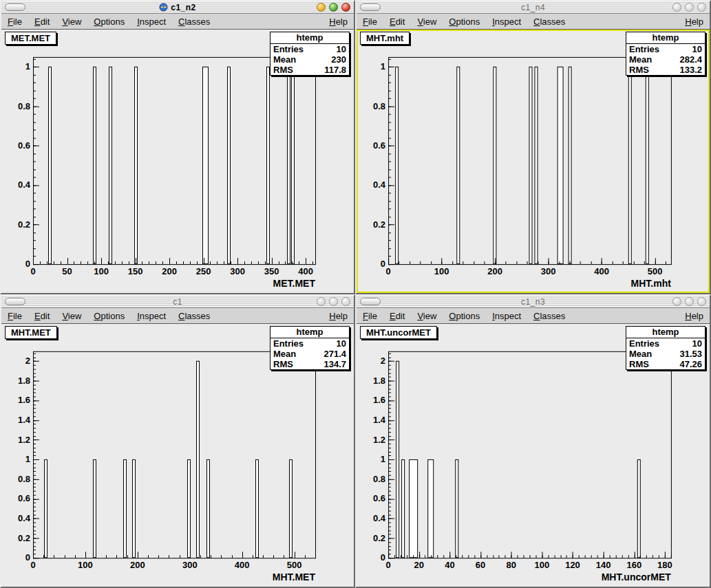 Image resolution: width=711 pixels, height=588 pixels. What do you see at coordinates (30, 39) in the screenshot?
I see `hist-title-box: MET.MET` at bounding box center [30, 39].